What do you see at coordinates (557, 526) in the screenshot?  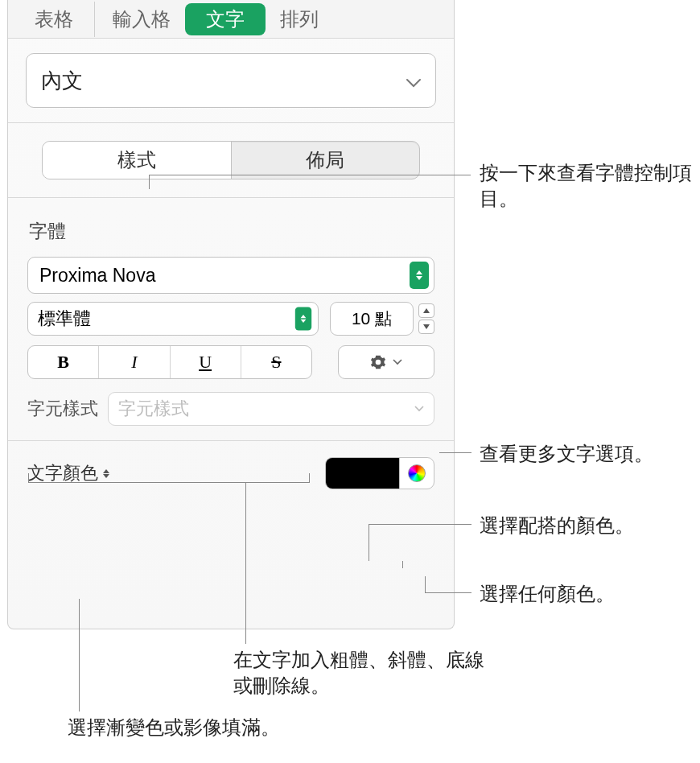 I see `callout-swatch: 選擇配搭的顏色。` at bounding box center [557, 526].